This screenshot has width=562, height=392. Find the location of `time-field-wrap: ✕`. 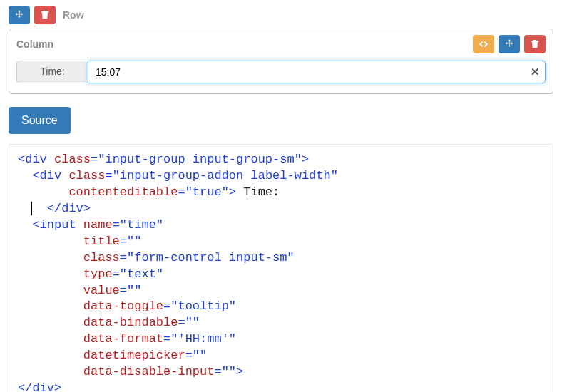

time-field-wrap: ✕ is located at coordinates (317, 72).